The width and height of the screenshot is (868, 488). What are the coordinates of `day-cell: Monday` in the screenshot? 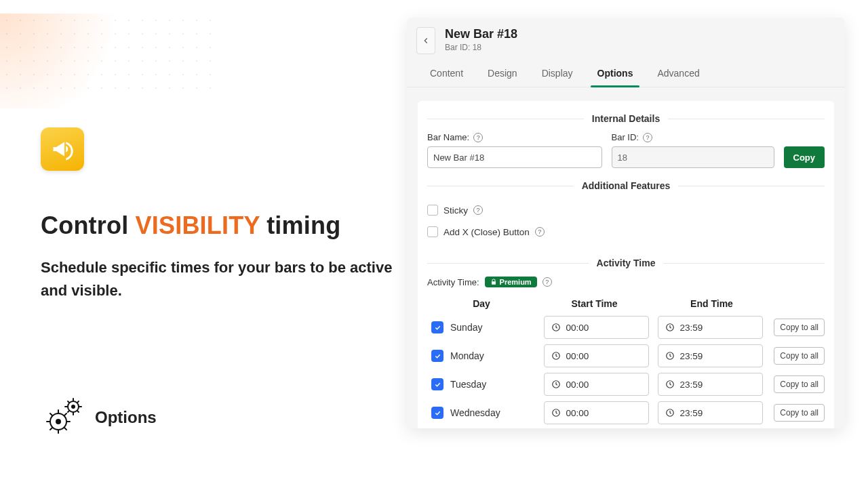 It's located at (481, 356).